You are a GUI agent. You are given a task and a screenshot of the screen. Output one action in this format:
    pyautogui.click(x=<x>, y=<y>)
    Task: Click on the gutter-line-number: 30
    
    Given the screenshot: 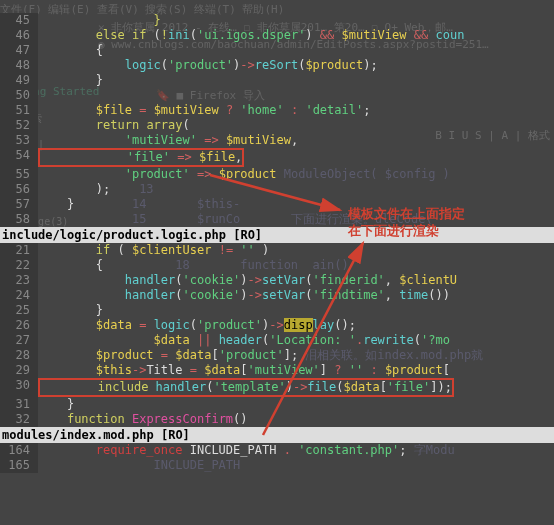 What is the action you would take?
    pyautogui.click(x=19, y=388)
    